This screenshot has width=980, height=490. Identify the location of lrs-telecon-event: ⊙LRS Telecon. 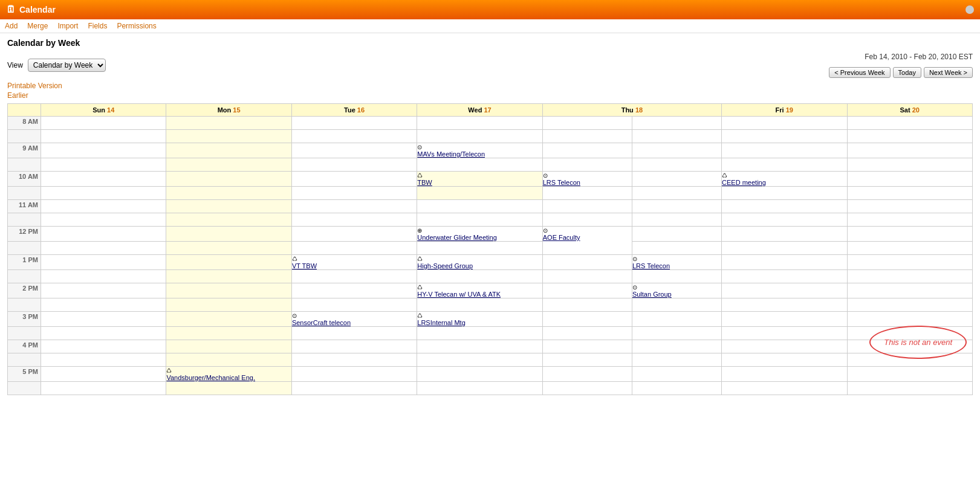
(588, 179).